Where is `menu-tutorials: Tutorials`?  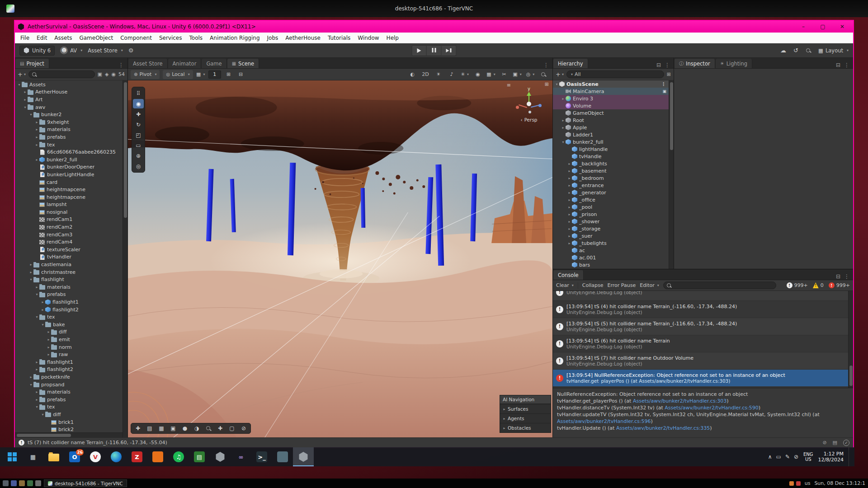 menu-tutorials: Tutorials is located at coordinates (339, 38).